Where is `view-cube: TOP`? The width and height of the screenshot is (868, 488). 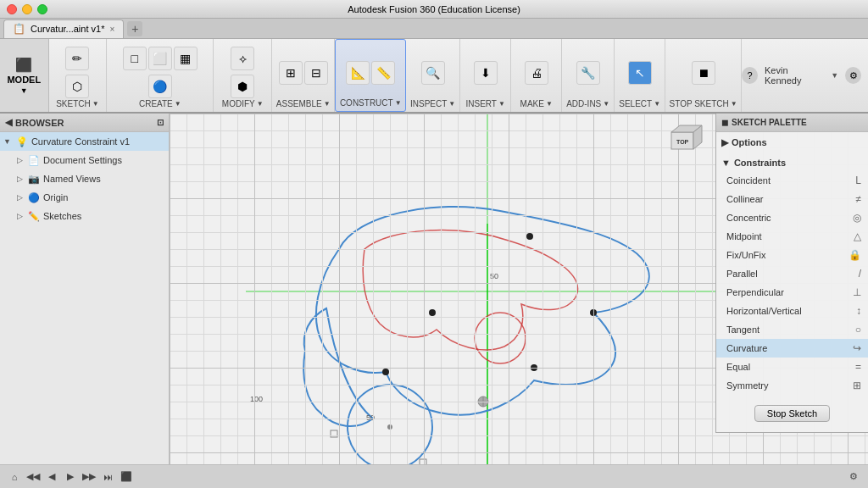 view-cube: TOP is located at coordinates (685, 139).